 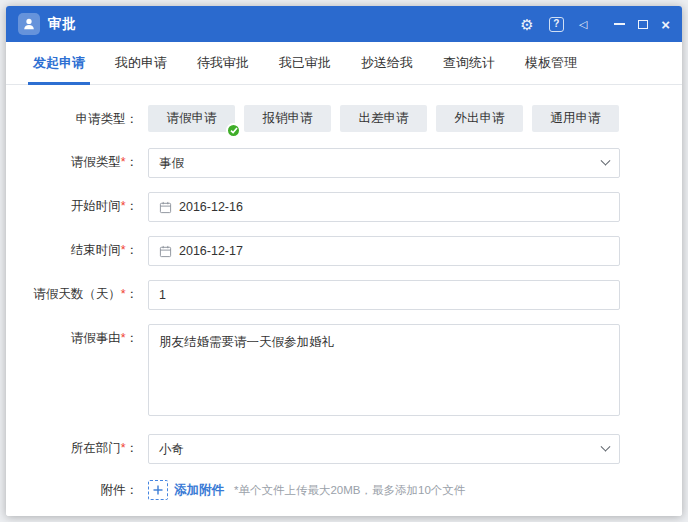 What do you see at coordinates (576, 118) in the screenshot?
I see `type-button-label: 通用申请` at bounding box center [576, 118].